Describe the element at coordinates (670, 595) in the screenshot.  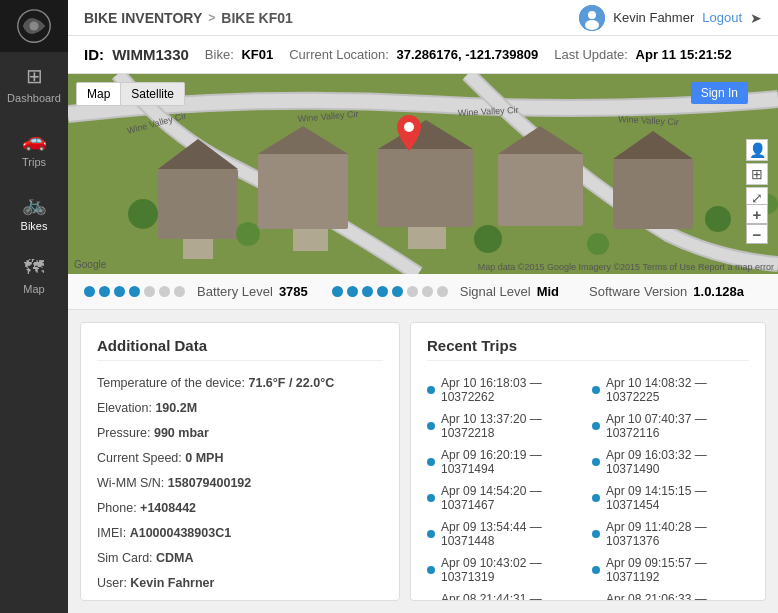
I see `trip-item: Apr 08 21:06:33 — 10370880` at that location.